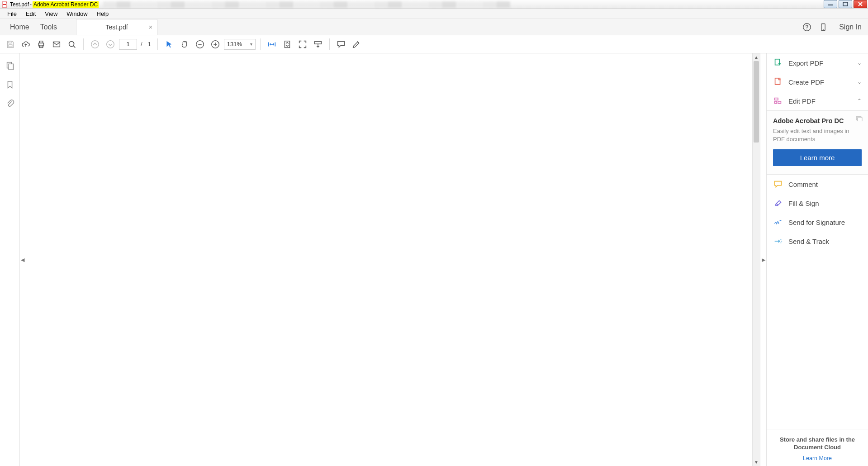 Image resolution: width=868 pixels, height=466 pixels. Describe the element at coordinates (817, 82) in the screenshot. I see `tool-create-pdf: Create PDF ⌄` at that location.